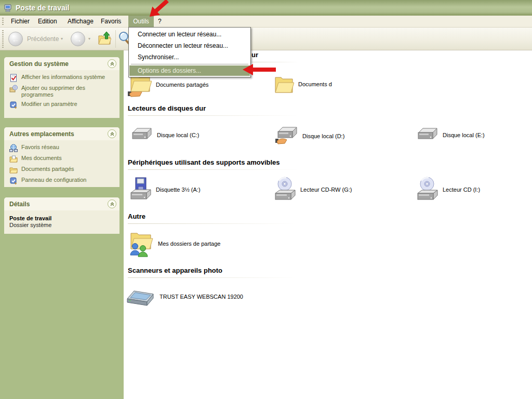  I want to click on forward-dropdown-chevron-icon: ▾, so click(89, 38).